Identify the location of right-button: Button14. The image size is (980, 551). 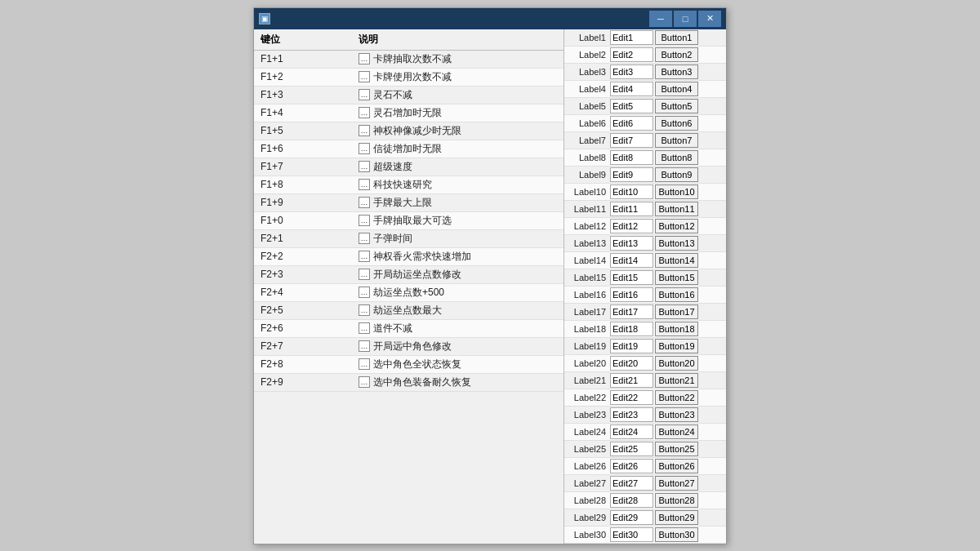
(676, 260).